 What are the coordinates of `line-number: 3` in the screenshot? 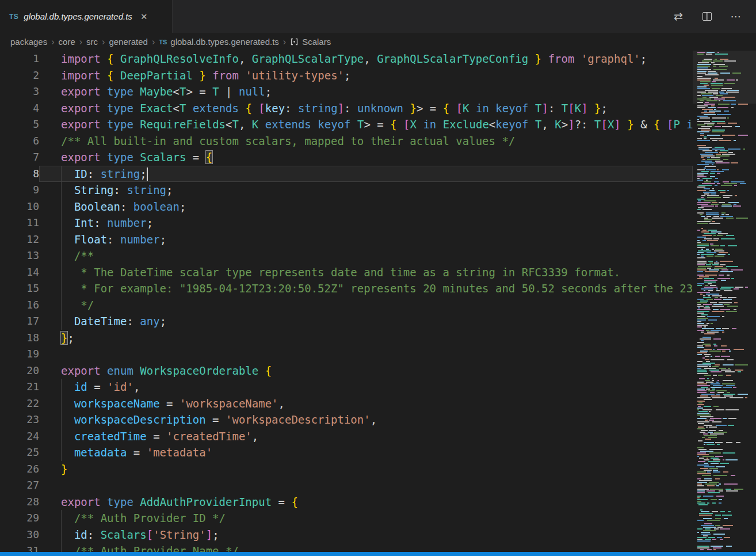 It's located at (20, 92).